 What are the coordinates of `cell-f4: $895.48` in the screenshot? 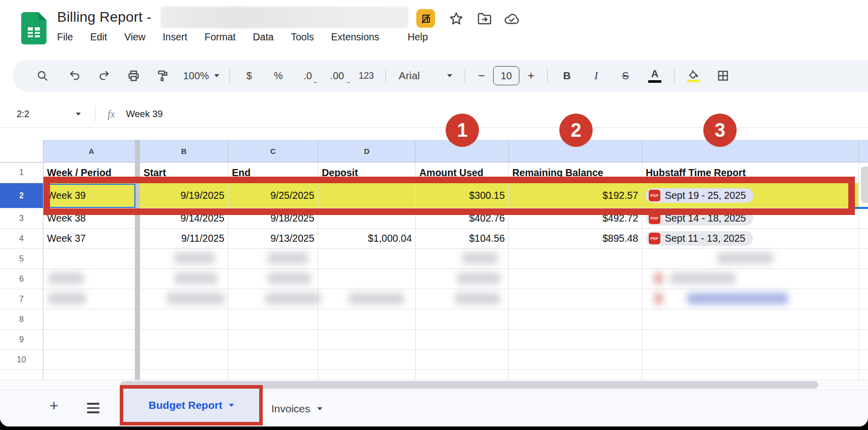 It's located at (575, 239).